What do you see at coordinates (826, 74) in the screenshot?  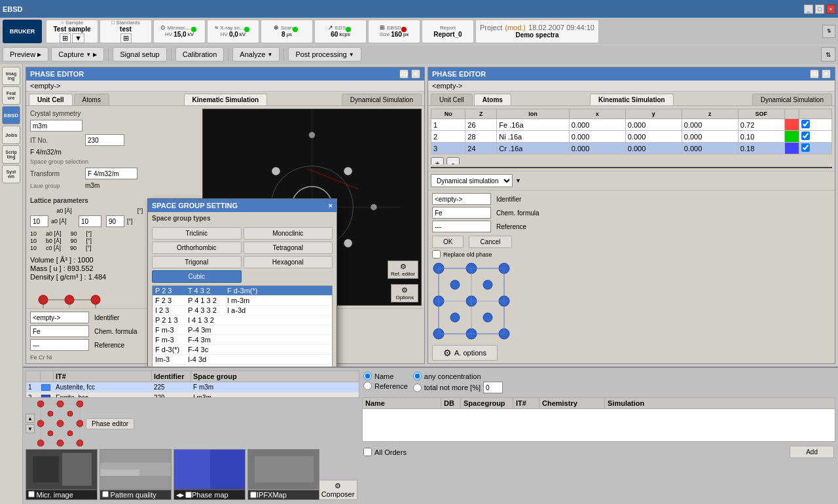 I see `right-panel-close-btn: ×` at bounding box center [826, 74].